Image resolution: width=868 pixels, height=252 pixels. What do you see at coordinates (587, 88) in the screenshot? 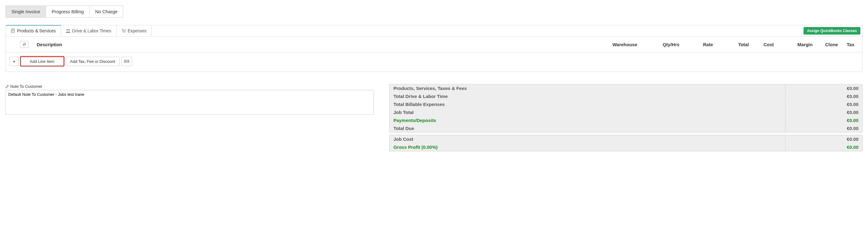
I see `totals-label: Products, Services, Taxes & Fees` at bounding box center [587, 88].